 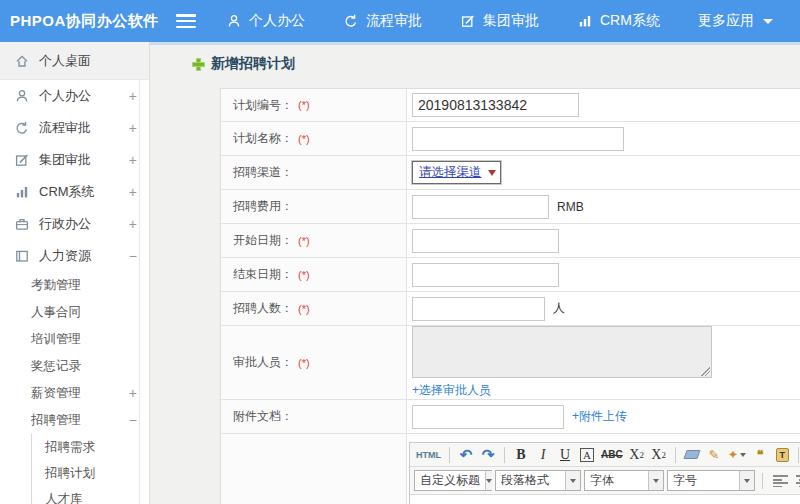 I want to click on format-select: 段落格式, so click(x=538, y=480).